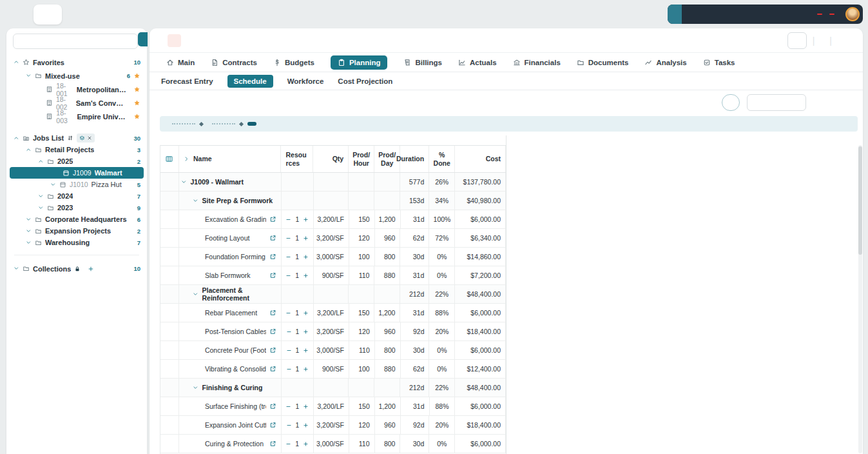  What do you see at coordinates (333, 313) in the screenshot?
I see `table-row-rebar-placement: Rebar Placement13,200/LF1501,20031d88%$6…` at bounding box center [333, 313].